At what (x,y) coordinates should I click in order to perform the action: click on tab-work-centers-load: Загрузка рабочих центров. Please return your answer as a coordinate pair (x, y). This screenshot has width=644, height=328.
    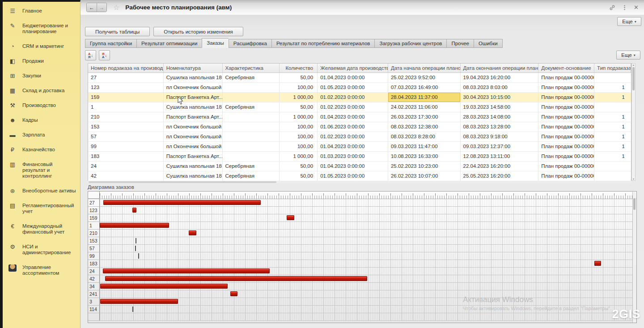
    Looking at the image, I should click on (411, 43).